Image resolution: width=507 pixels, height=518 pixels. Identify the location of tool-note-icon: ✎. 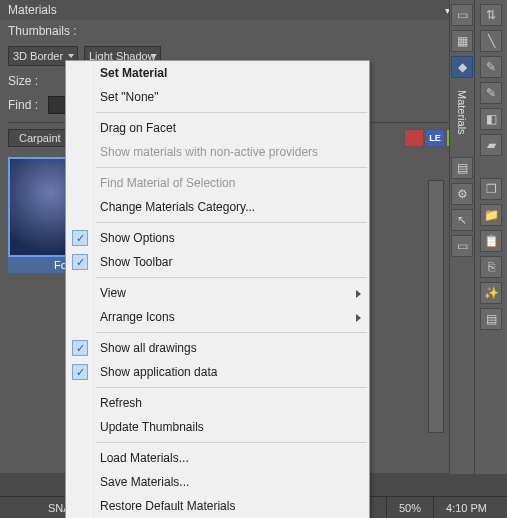
(491, 93).